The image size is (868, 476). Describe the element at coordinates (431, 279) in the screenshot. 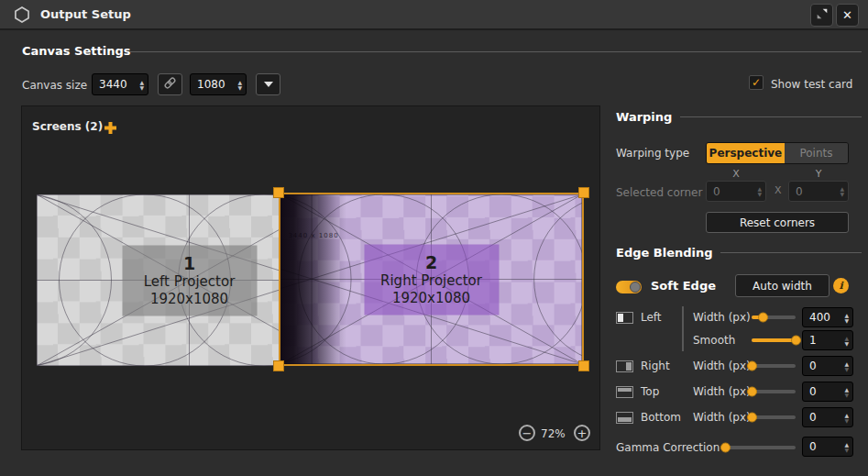

I see `screen-2-right-projector: 3440 x 1080 2 Right Projector 1920x1080` at that location.